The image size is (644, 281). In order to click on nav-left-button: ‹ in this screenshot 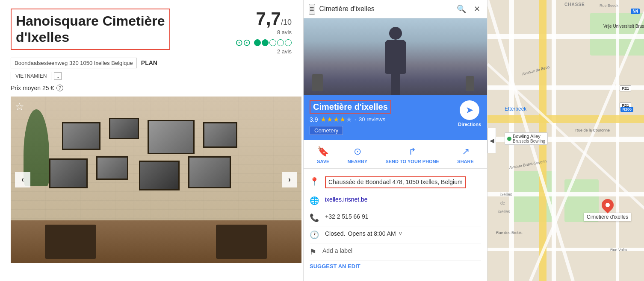, I will do `click(23, 180)`.